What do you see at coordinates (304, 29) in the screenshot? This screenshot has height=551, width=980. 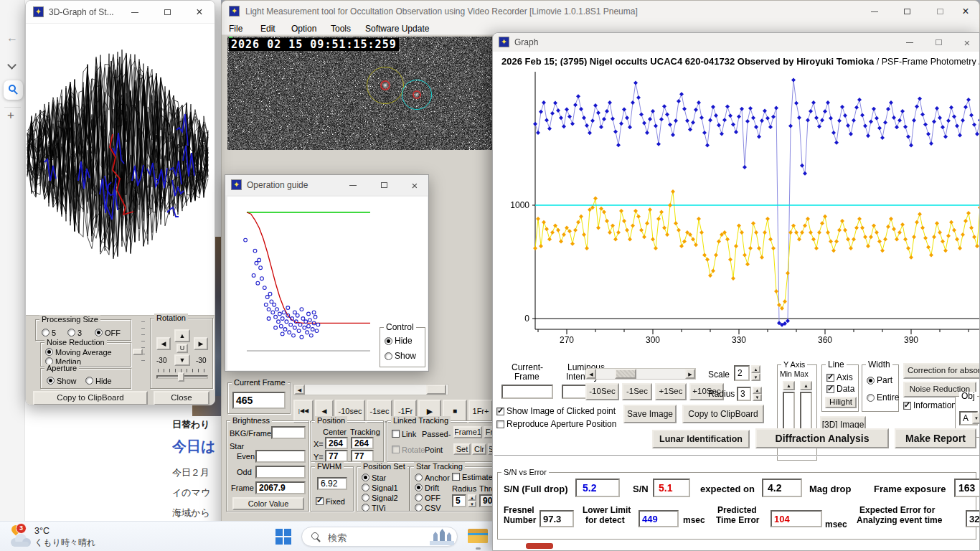 I see `menu-option: Option` at bounding box center [304, 29].